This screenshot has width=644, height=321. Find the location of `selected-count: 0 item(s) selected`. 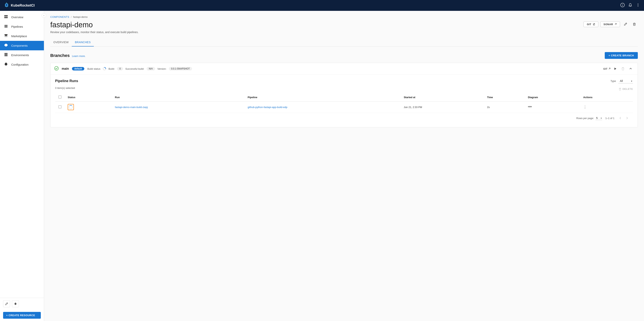

selected-count: 0 item(s) selected is located at coordinates (65, 88).